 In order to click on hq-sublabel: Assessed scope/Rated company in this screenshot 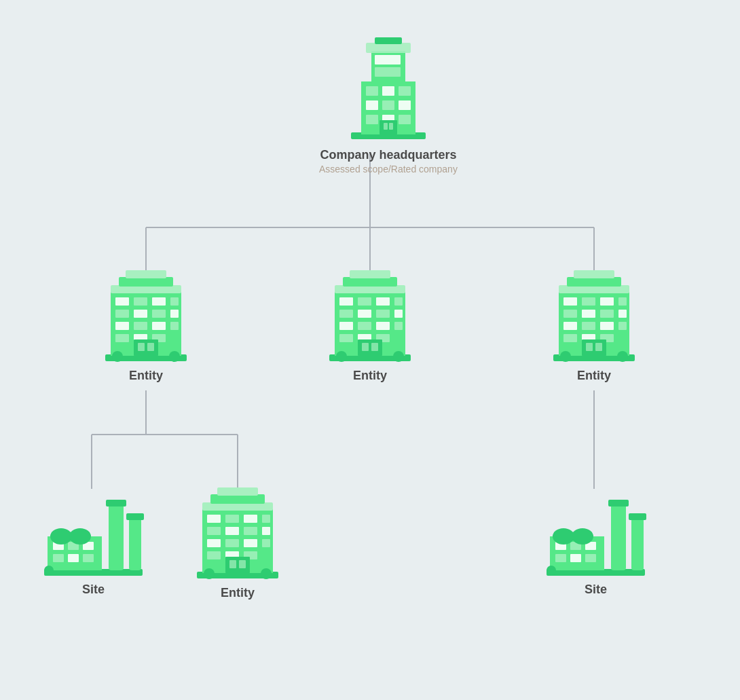, I will do `click(388, 169)`.